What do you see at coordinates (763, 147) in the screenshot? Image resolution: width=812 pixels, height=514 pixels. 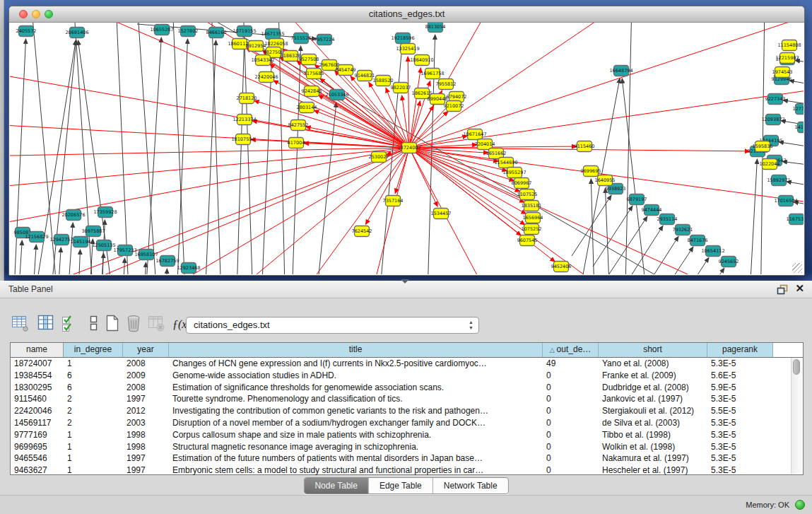 I see `graph-node-1595836: 1595836` at bounding box center [763, 147].